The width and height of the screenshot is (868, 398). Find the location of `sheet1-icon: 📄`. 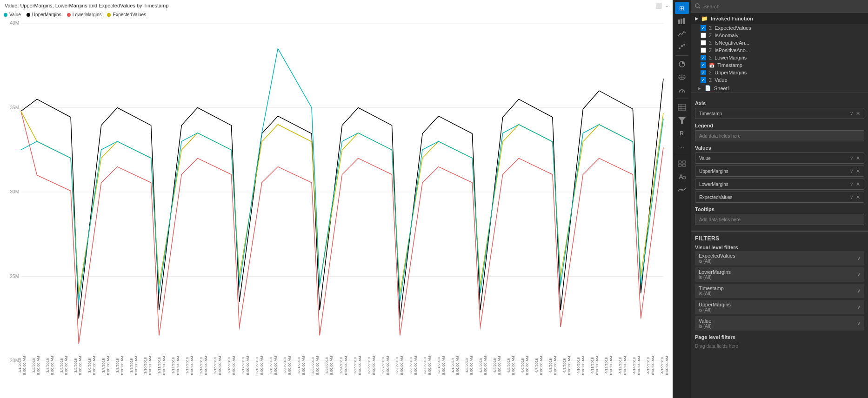

sheet1-icon: 📄 is located at coordinates (708, 88).